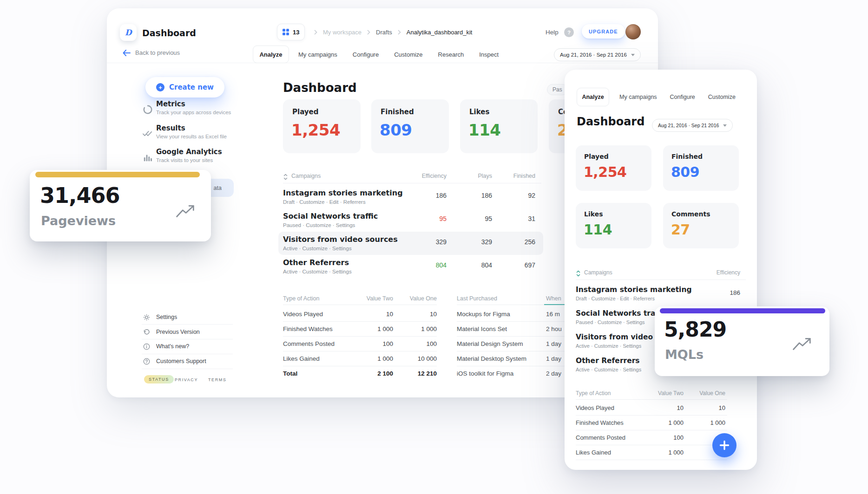  I want to click on panel-column-header-value-one: Value One, so click(702, 393).